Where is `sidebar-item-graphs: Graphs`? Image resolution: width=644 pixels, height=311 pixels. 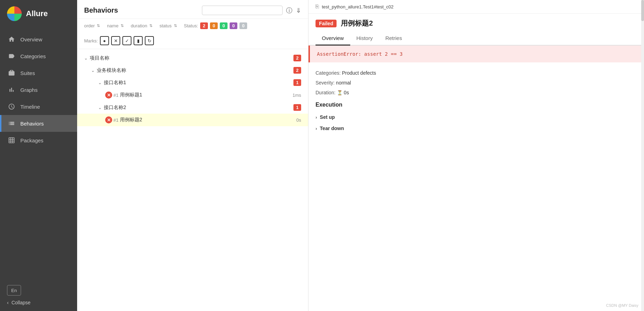 sidebar-item-graphs: Graphs is located at coordinates (39, 90).